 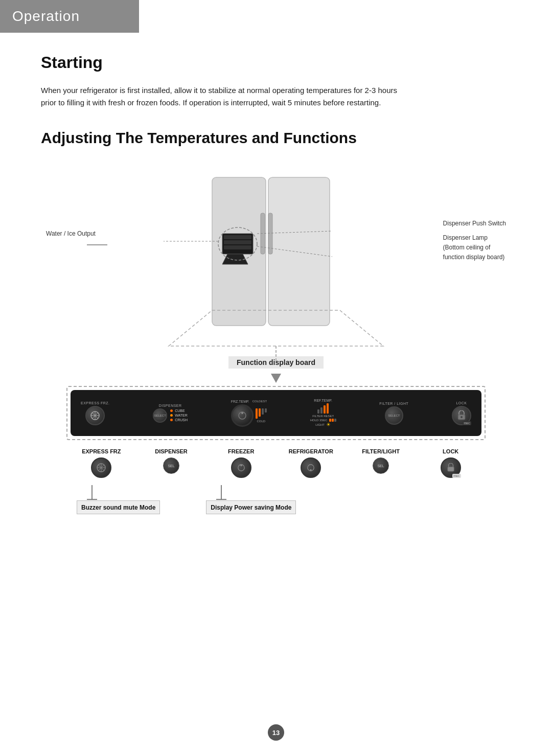 I want to click on display-power-annotation: Display Power saving Mode, so click(x=251, y=500).